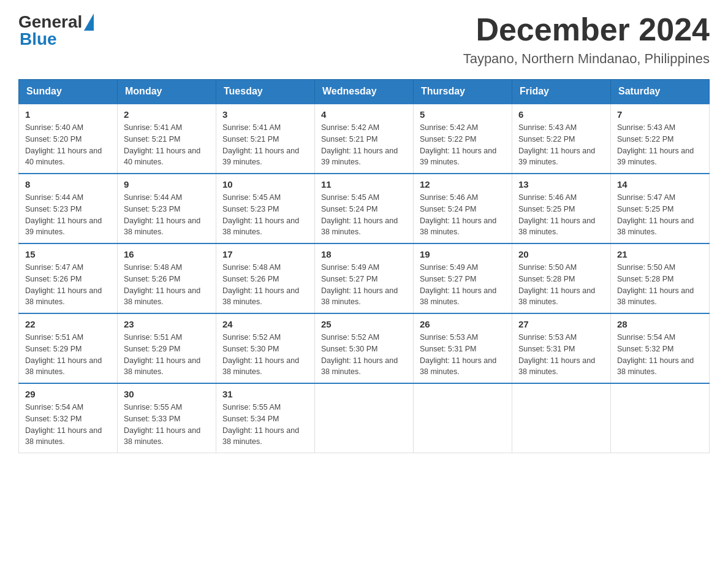  I want to click on day-number: 22, so click(68, 324).